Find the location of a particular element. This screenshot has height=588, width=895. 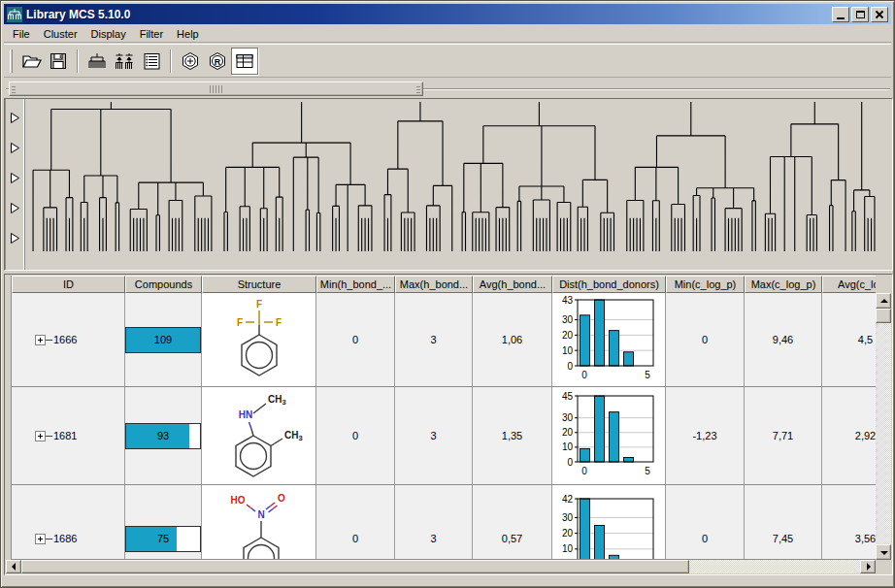

cluster-id: 1666 is located at coordinates (65, 340).